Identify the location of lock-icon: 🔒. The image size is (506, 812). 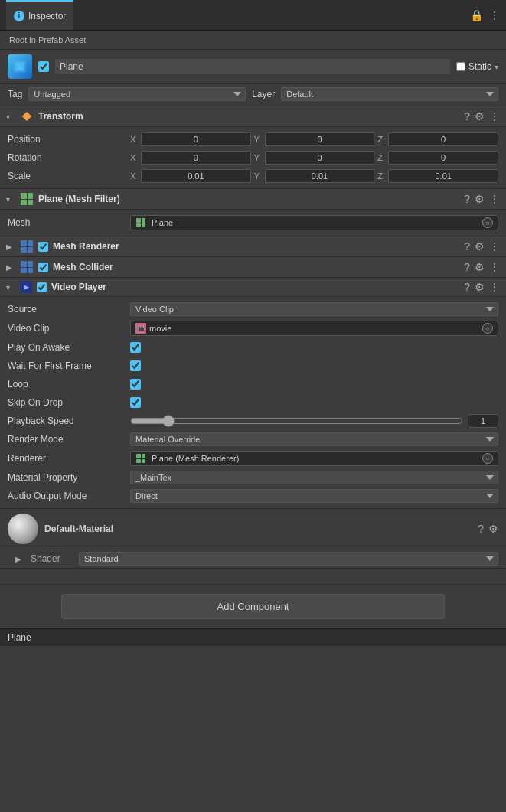
(476, 15).